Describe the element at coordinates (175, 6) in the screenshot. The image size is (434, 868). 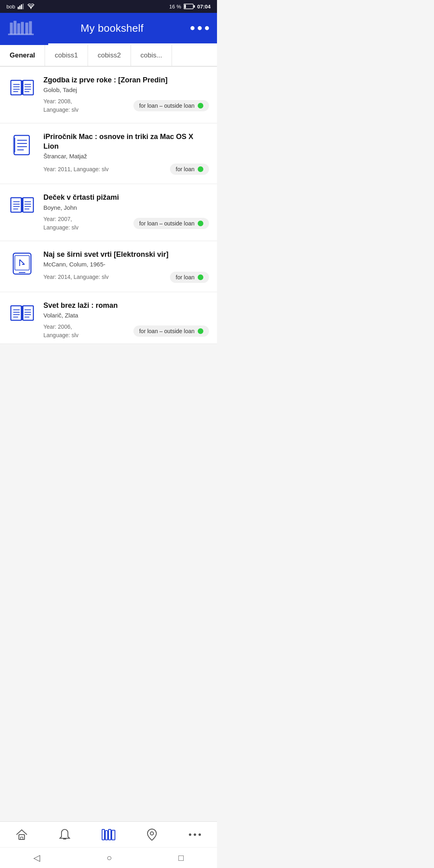
I see `battery-level: 16 %` at that location.